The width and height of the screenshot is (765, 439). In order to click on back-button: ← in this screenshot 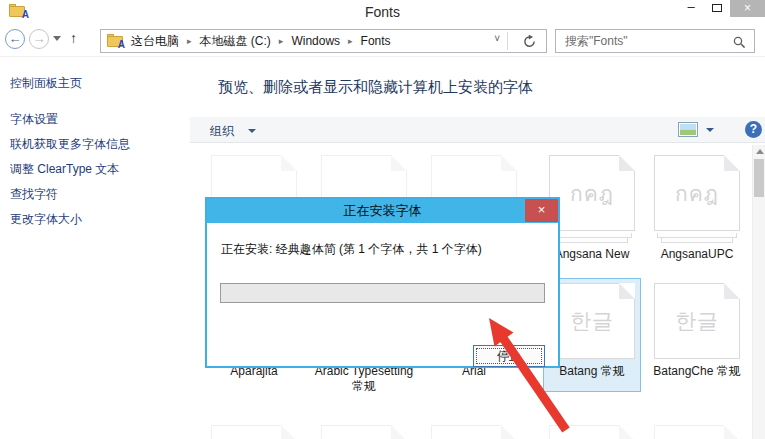, I will do `click(15, 39)`.